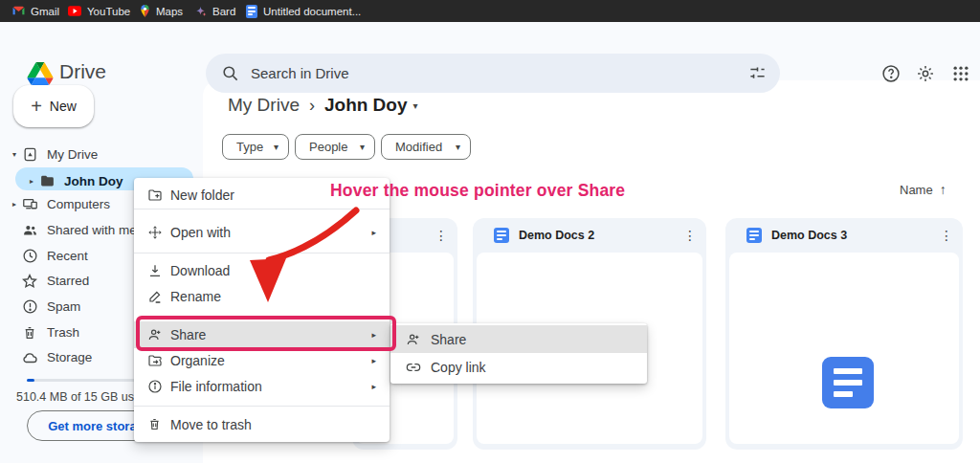  What do you see at coordinates (155, 386) in the screenshot?
I see `info-icon` at bounding box center [155, 386].